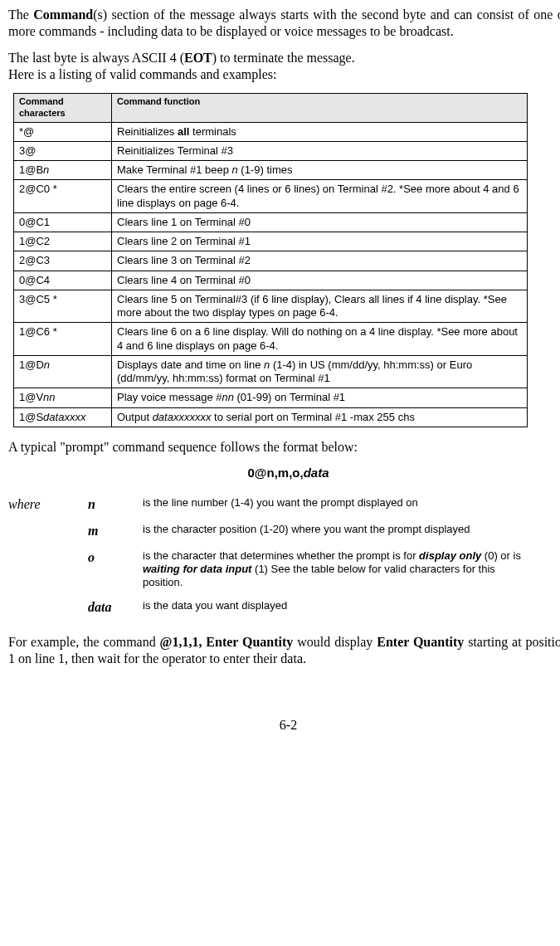  I want to click on text: The, so click(21, 15).